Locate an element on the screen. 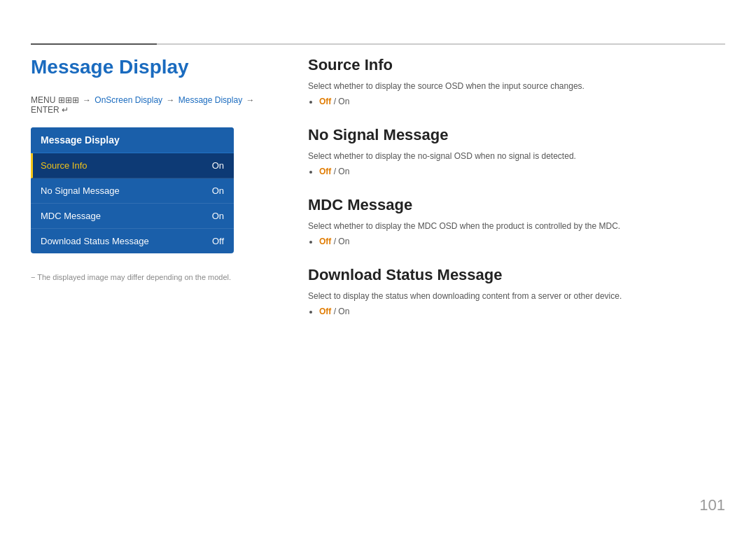  menu-item-mdc-label: MDC Message is located at coordinates (71, 216).